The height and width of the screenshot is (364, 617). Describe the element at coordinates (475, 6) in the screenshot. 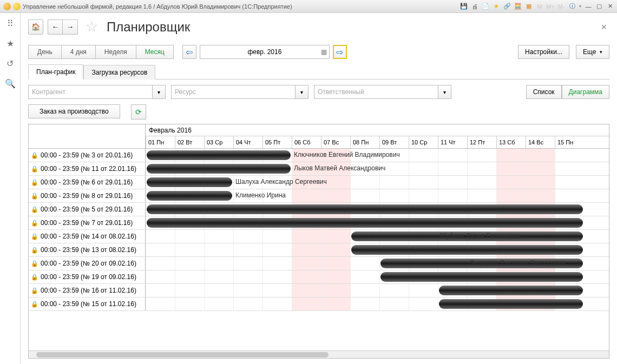

I see `print-icon: 🖨` at that location.